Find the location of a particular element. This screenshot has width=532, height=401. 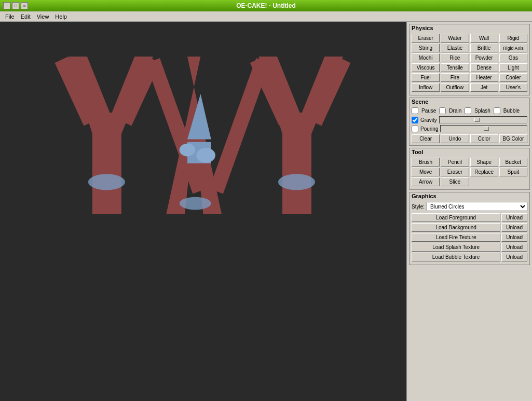

btn-load-bubble: Load Bubble Texture is located at coordinates (456, 257).